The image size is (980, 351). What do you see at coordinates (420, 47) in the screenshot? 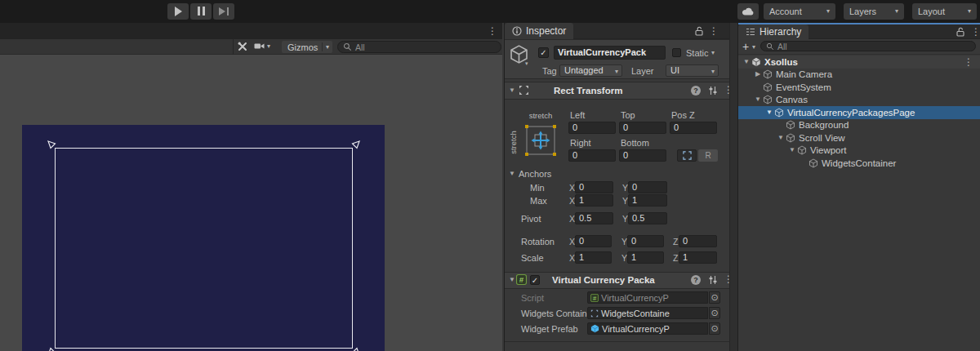
I see `scene-search-input: All` at bounding box center [420, 47].